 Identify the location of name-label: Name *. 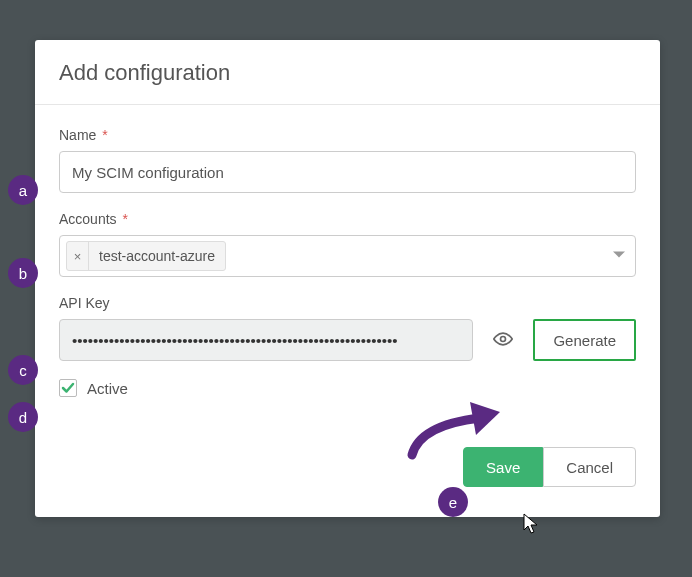
(348, 135).